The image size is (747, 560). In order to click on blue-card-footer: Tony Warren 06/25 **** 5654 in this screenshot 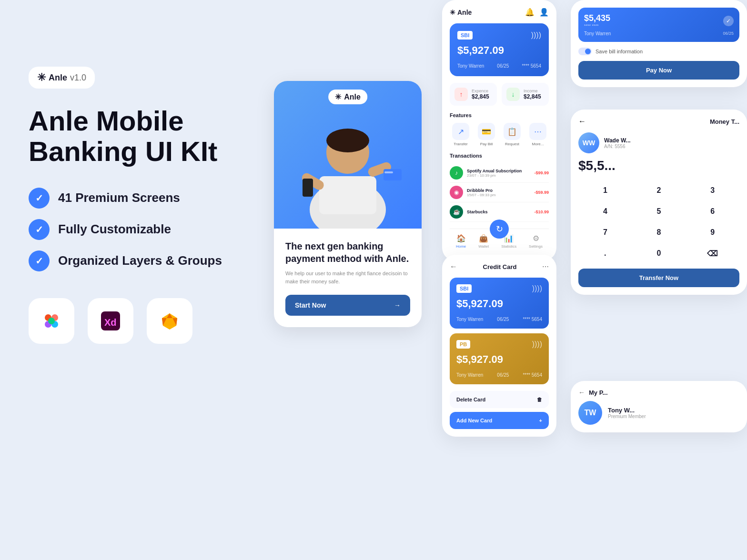, I will do `click(499, 319)`.